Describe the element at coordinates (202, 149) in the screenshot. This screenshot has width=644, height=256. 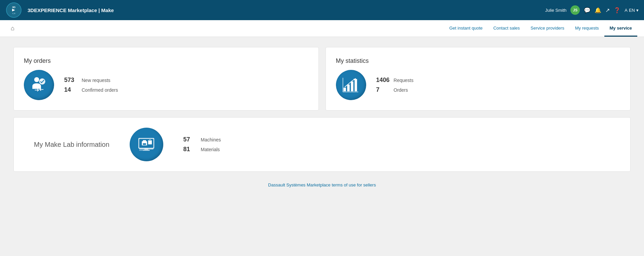
I see `materials-stat: 81 Materials` at that location.